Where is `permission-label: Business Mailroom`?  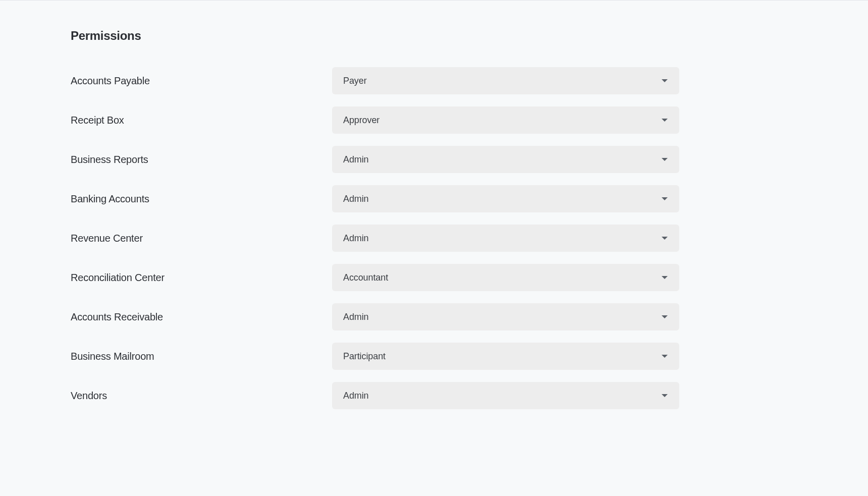 permission-label: Business Mailroom is located at coordinates (201, 356).